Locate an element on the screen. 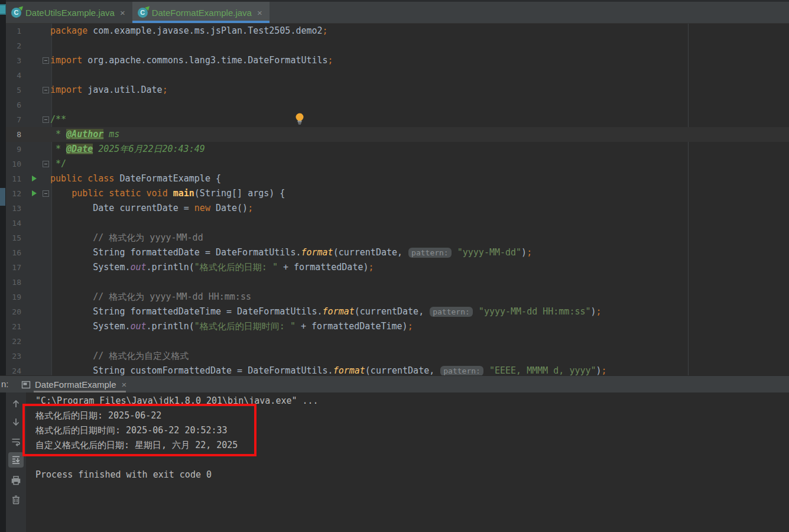  code-line: 11public class DateFormatExample { is located at coordinates (397, 179).